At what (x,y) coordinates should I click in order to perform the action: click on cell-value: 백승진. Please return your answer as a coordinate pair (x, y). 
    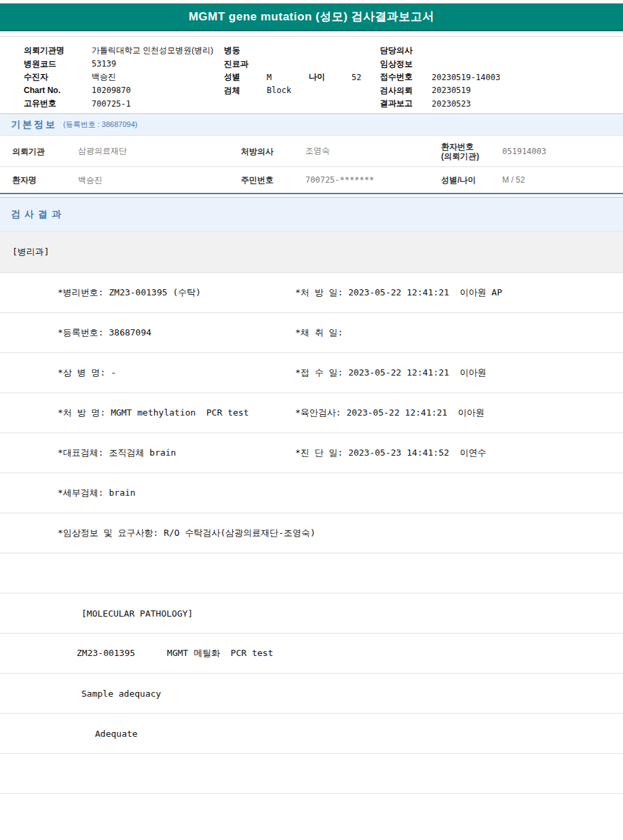
    Looking at the image, I should click on (159, 181).